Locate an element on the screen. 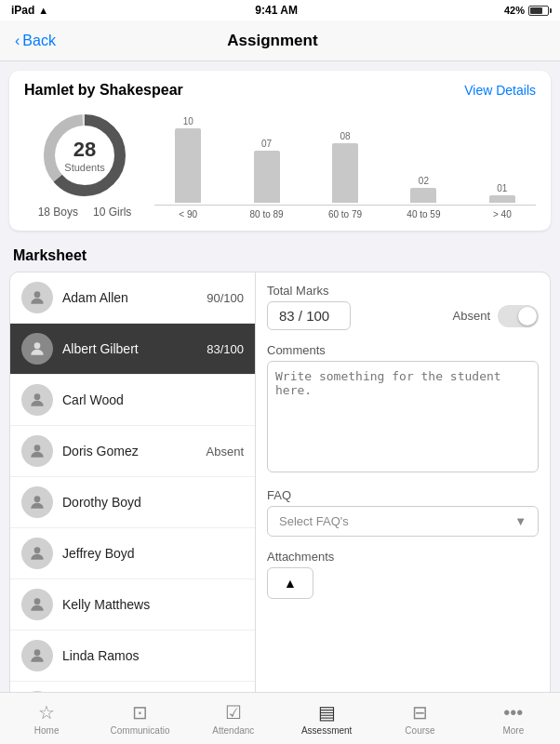 The width and height of the screenshot is (560, 744). student-name: Albert Gilbert is located at coordinates (130, 349).